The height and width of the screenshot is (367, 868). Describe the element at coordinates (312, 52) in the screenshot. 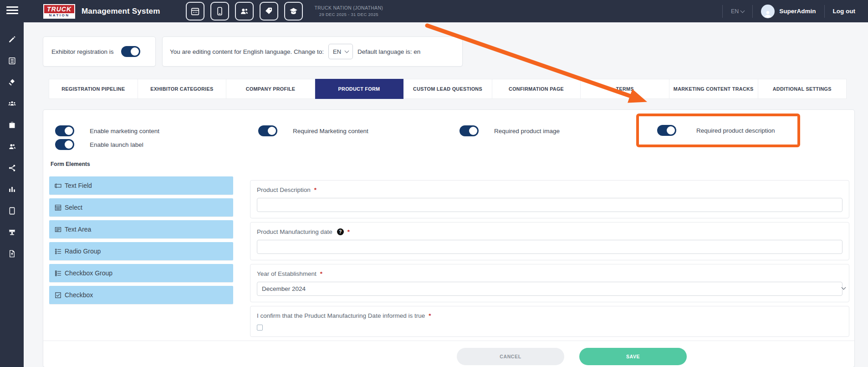

I see `language-notice-card: You are editing content for English lang…` at that location.